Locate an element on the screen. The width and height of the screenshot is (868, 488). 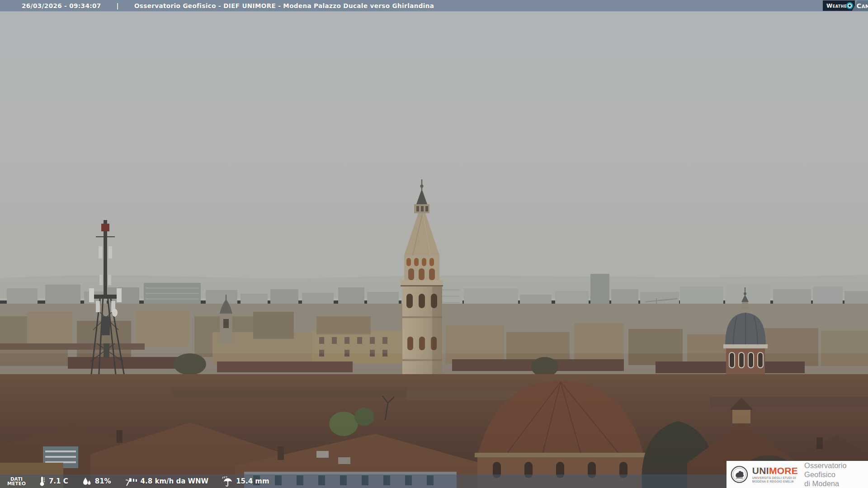
humidity-reading: 81% is located at coordinates (97, 481).